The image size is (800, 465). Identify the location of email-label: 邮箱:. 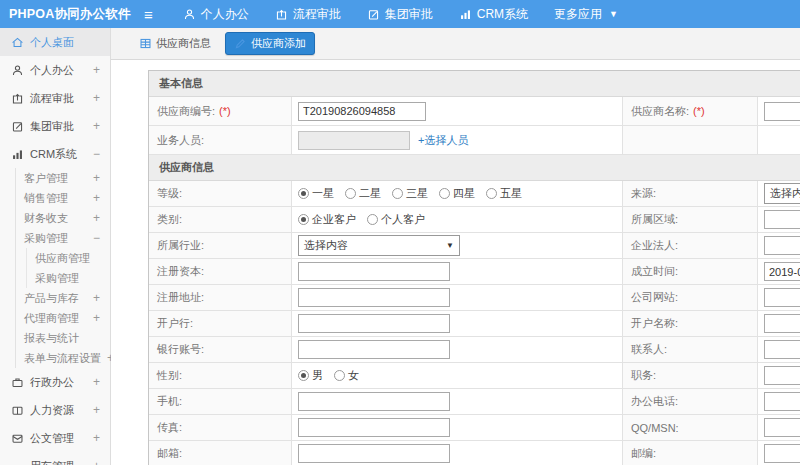
(220, 453).